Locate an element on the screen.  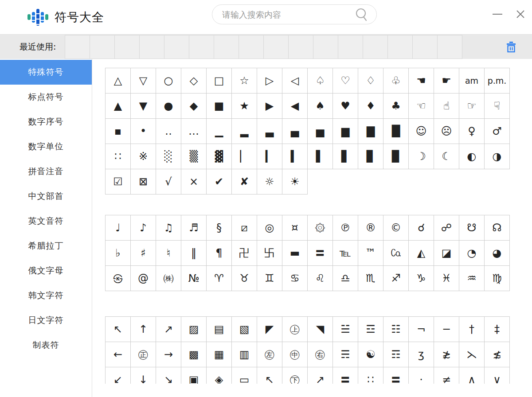
symbol-cell: ♮ is located at coordinates (168, 253).